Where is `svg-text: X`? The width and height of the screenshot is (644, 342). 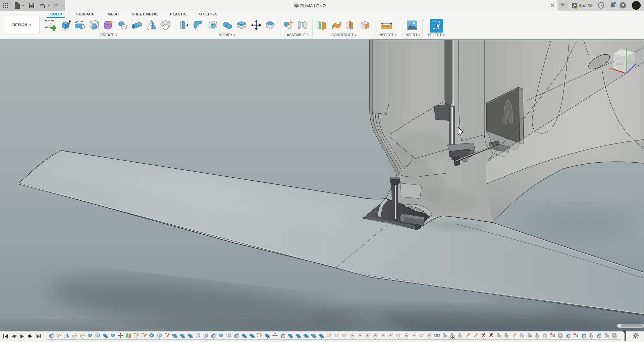 svg-text: X is located at coordinates (610, 69).